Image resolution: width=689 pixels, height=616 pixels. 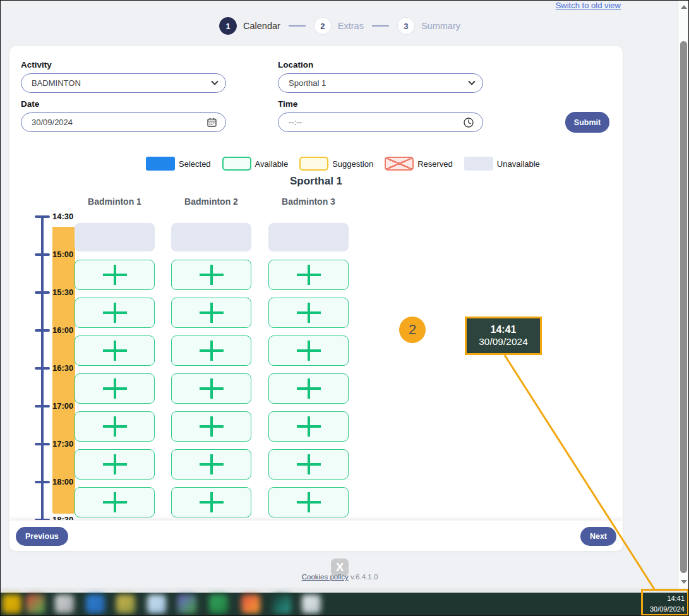 I want to click on suggestion-swatch-icon, so click(x=314, y=164).